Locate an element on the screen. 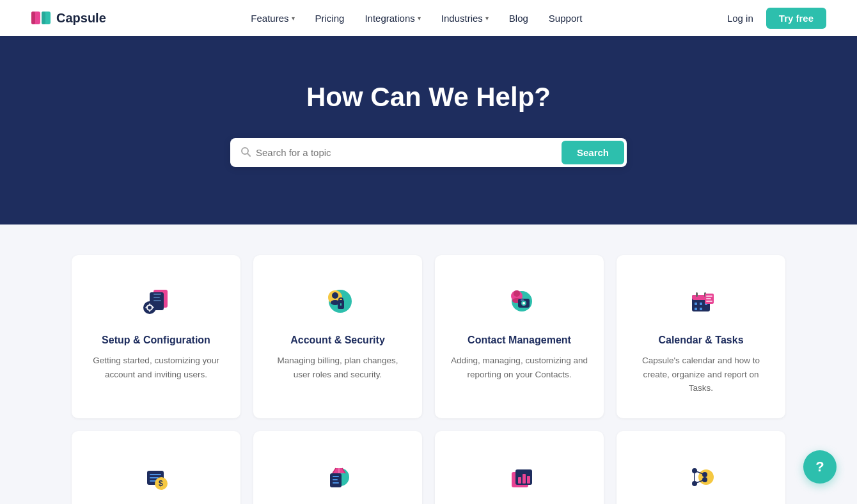 This screenshot has height=504, width=857. try-free-button: Try free is located at coordinates (796, 18).